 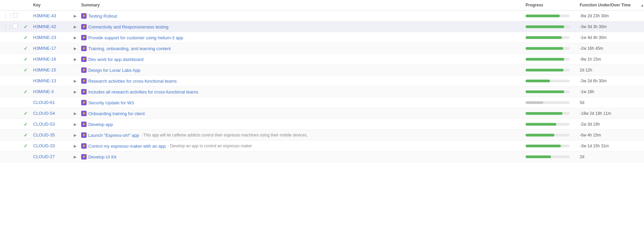 I want to click on issue-key: CLOUD-33, so click(x=50, y=146).